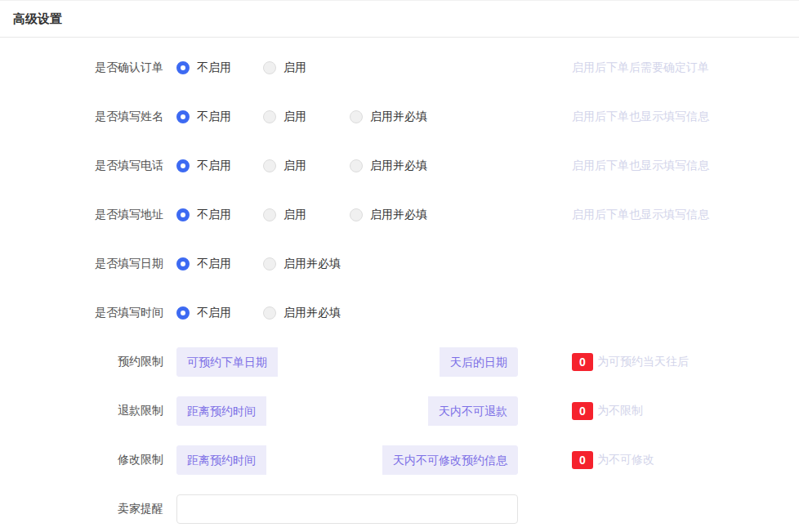  I want to click on row-hint-booking-limit: 0为可预约当天往后, so click(631, 362).